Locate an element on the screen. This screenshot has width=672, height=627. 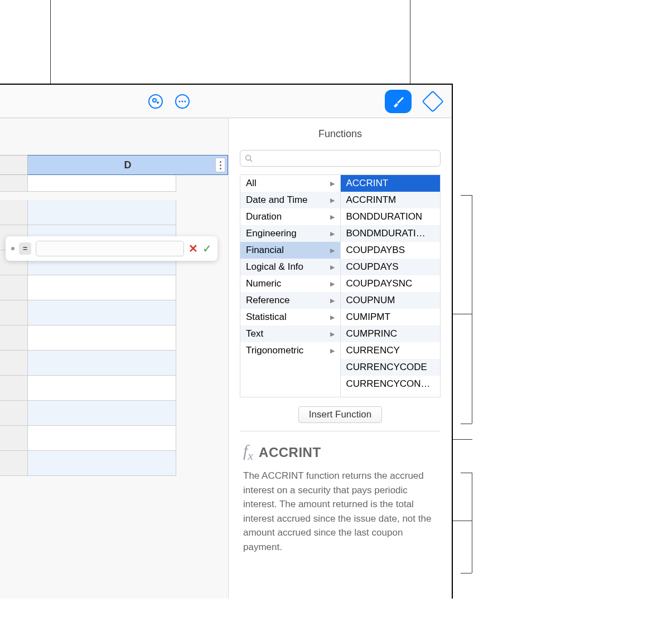
category-item: Logical & Info▶ is located at coordinates (290, 267).